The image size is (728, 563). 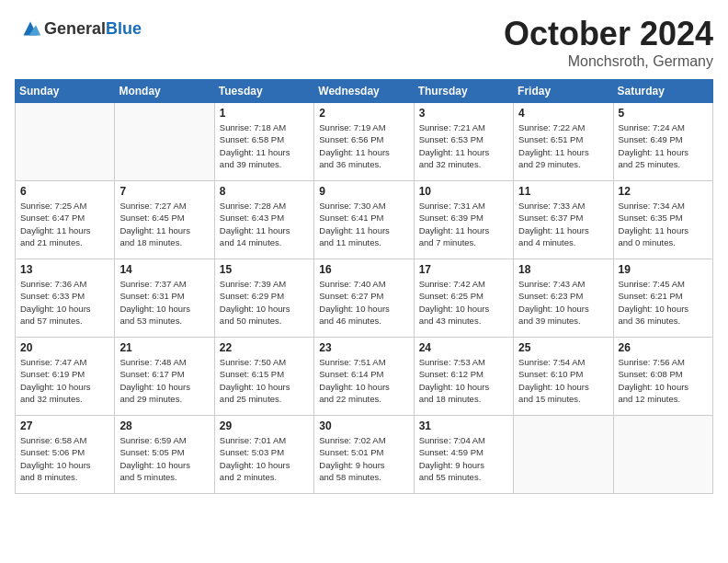 I want to click on cell-info: Sunrise: 7:45 AMSunset: 6:21 PMDaylight:…, so click(x=664, y=302).